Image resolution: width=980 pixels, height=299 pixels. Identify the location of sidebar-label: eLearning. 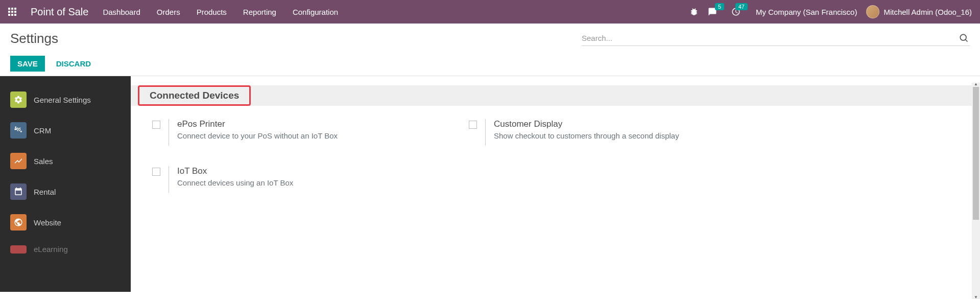
(51, 249).